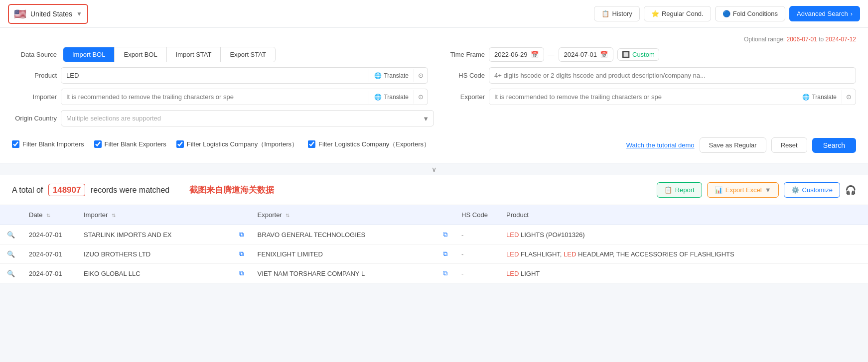  Describe the element at coordinates (756, 190) in the screenshot. I see `results-actions: 📋 Report 📊 Export Excel ▼ ⚙️ Customize 🎧` at that location.